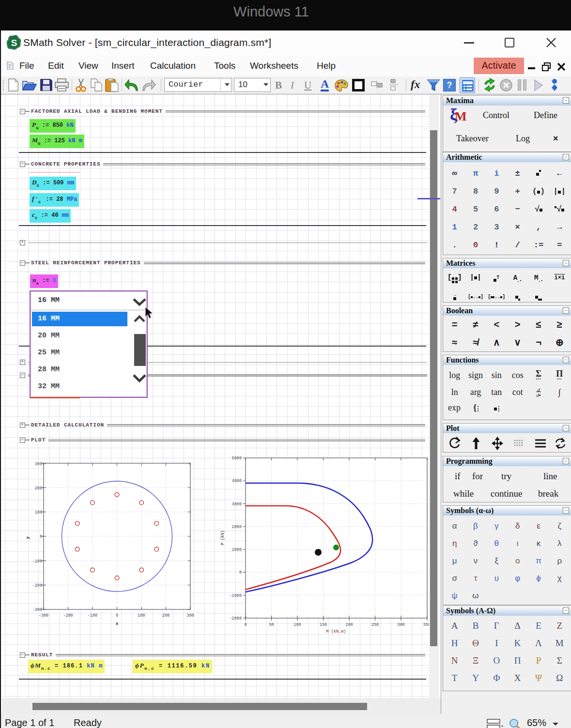 Image resolution: width=571 pixels, height=728 pixels. I want to click on svg-text: P (kN), so click(223, 538).